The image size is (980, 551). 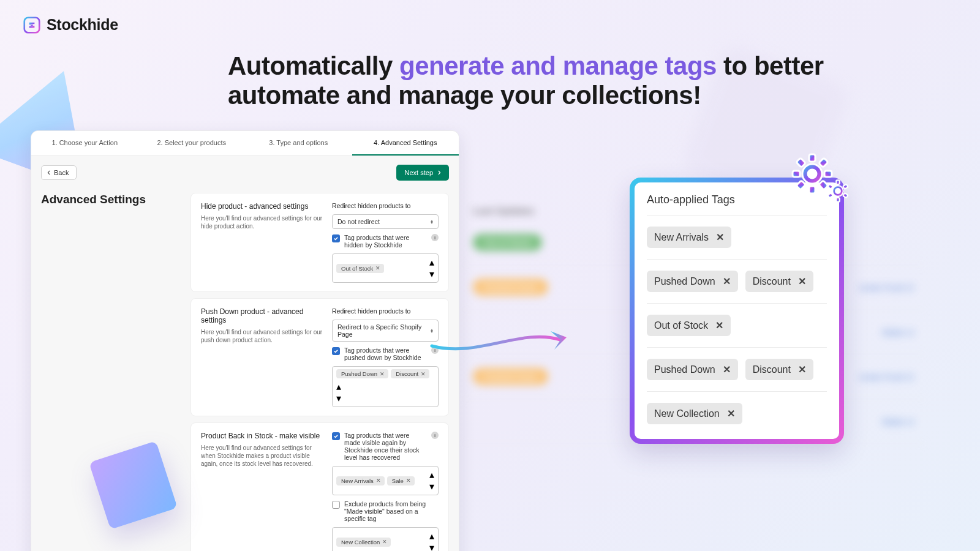 I want to click on section-title: Push Down product - advanced settings, so click(x=262, y=316).